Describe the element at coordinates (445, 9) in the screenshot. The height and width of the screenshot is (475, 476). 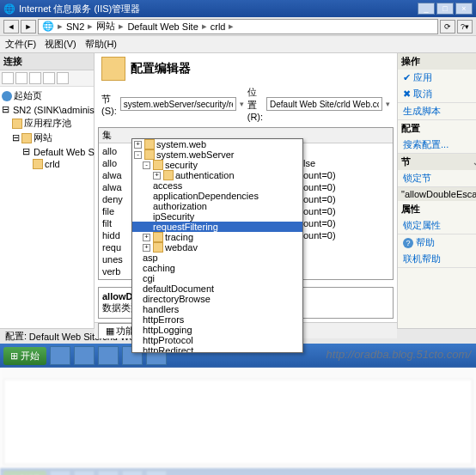
I see `maximize-button: □` at that location.